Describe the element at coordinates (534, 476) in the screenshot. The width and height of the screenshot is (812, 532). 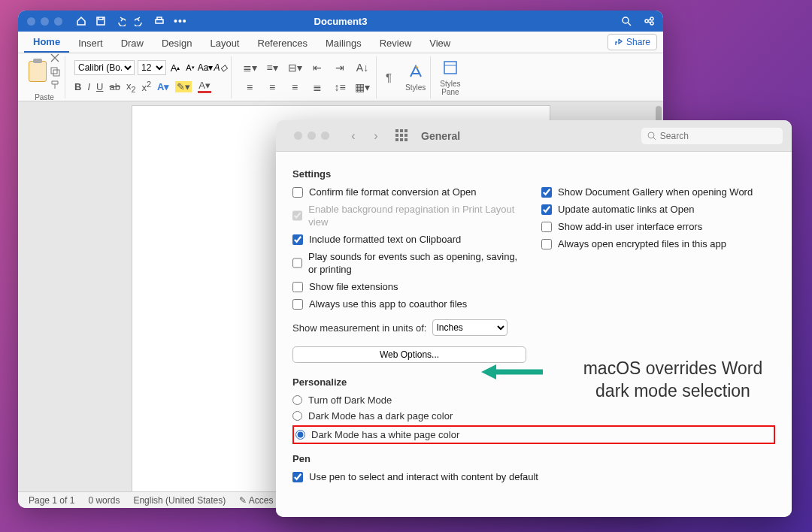
I see `opt-pen-select: Use pen to select and interact with cont…` at that location.